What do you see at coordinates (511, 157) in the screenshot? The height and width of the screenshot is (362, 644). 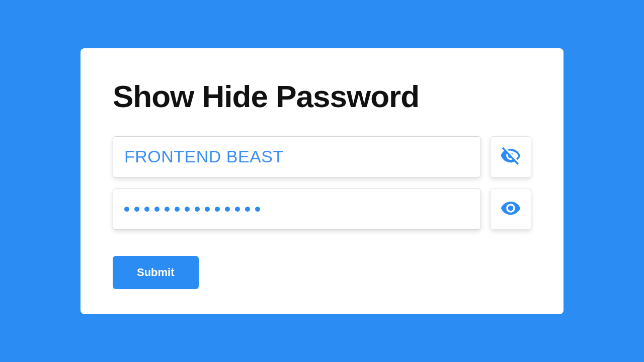 I see `hide-password-button` at bounding box center [511, 157].